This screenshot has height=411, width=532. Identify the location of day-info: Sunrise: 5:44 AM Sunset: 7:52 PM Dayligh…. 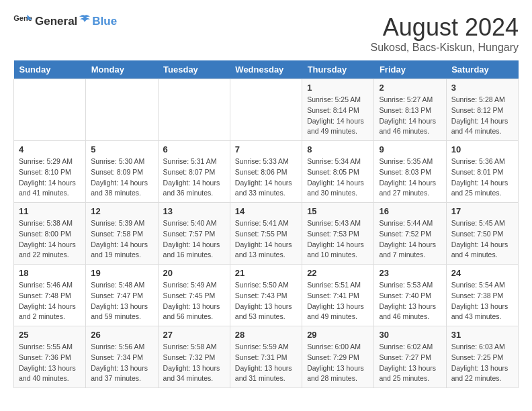
(410, 239).